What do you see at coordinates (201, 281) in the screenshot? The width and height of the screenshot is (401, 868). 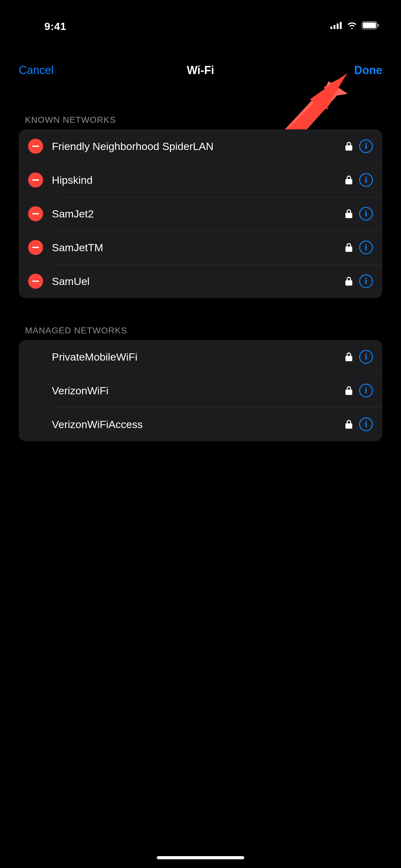 I see `network-row: SamUel i` at bounding box center [201, 281].